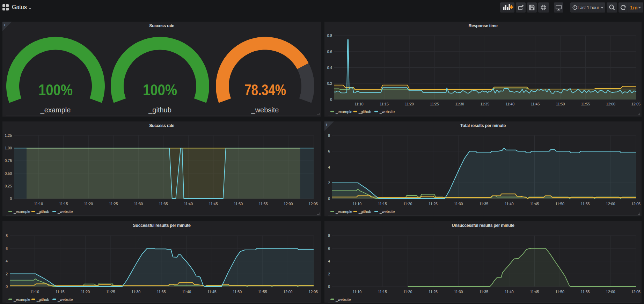 Image resolution: width=644 pixels, height=304 pixels. I want to click on svg-text: 0.2, so click(330, 83).